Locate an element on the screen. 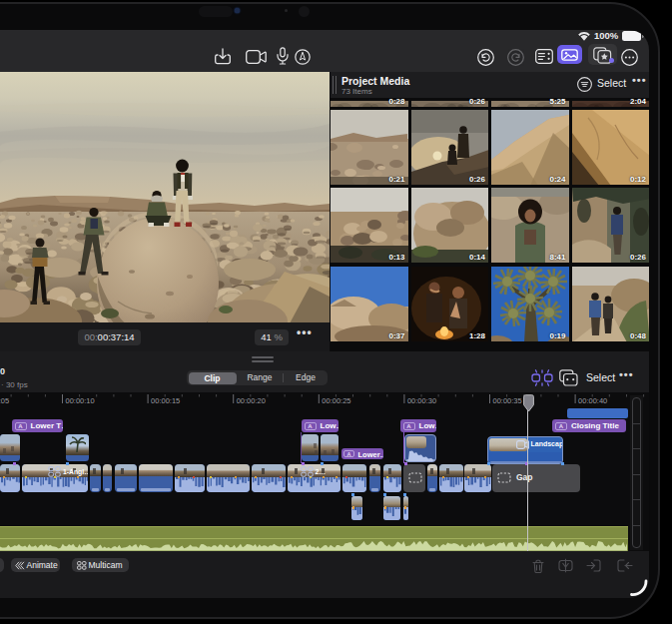 Image resolution: width=672 pixels, height=624 pixels. svg-text: 00:00:20 is located at coordinates (252, 401).